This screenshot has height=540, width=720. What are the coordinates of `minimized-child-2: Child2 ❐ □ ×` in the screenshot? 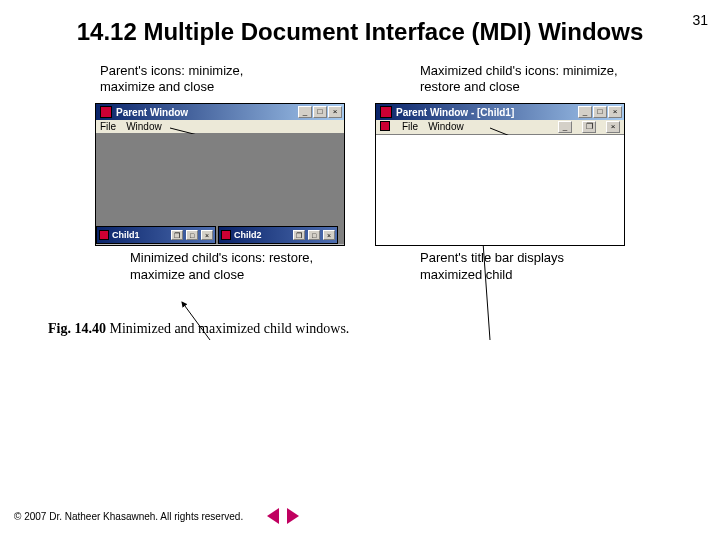 It's located at (278, 235).